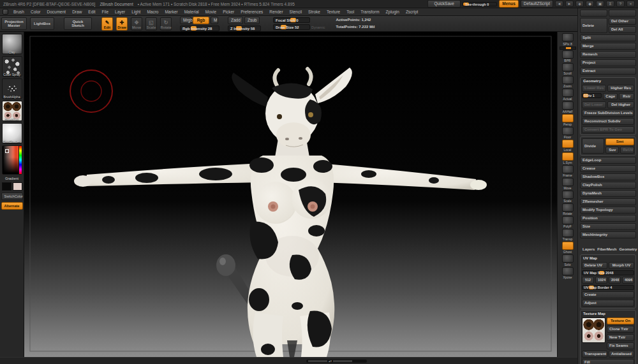 Image resolution: width=638 pixels, height=364 pixels. Describe the element at coordinates (200, 28) in the screenshot. I see `rgb-intensity-slider: Rgb Intensity 28` at that location.